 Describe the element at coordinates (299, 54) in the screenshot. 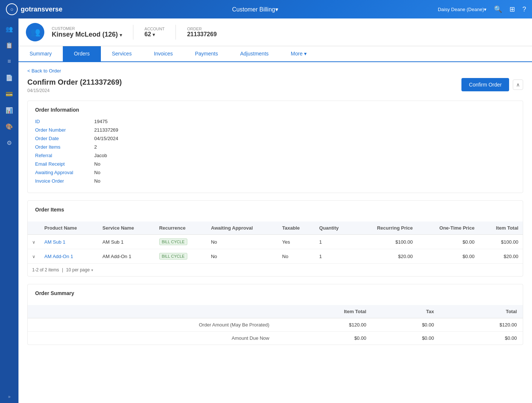

I see `tab-more: More ▾` at that location.